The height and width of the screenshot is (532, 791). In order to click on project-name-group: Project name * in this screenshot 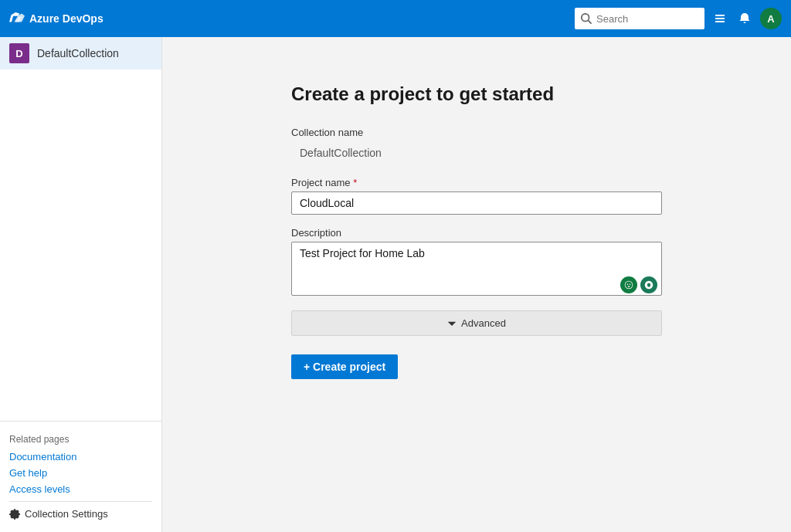, I will do `click(477, 196)`.